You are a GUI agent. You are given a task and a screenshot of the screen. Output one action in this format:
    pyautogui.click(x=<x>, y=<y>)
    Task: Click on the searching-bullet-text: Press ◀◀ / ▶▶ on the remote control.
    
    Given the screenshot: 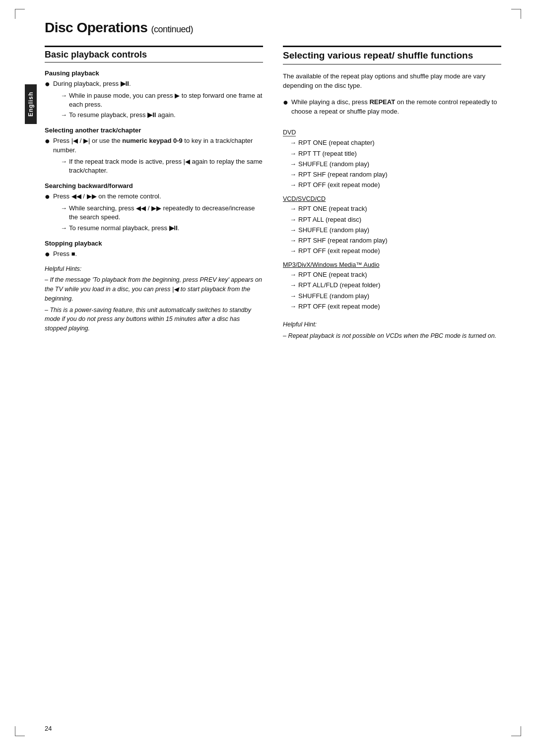 What is the action you would take?
    pyautogui.click(x=158, y=196)
    